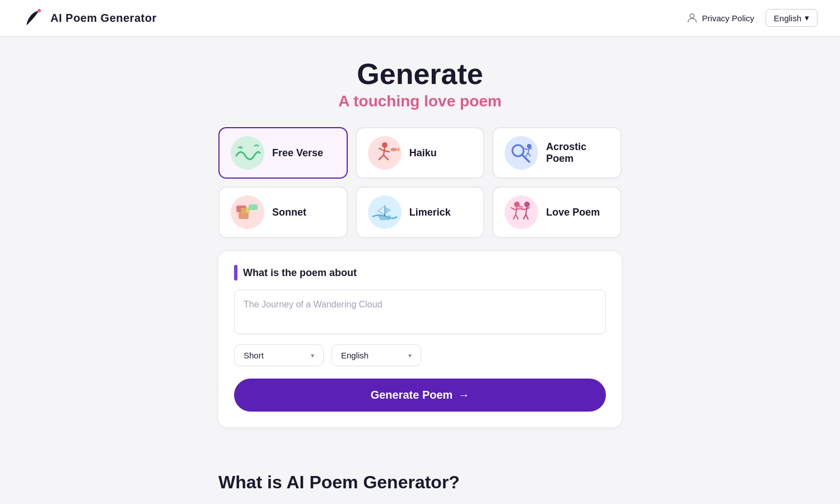  What do you see at coordinates (420, 153) in the screenshot?
I see `poem-type-haiku: Haiku` at bounding box center [420, 153].